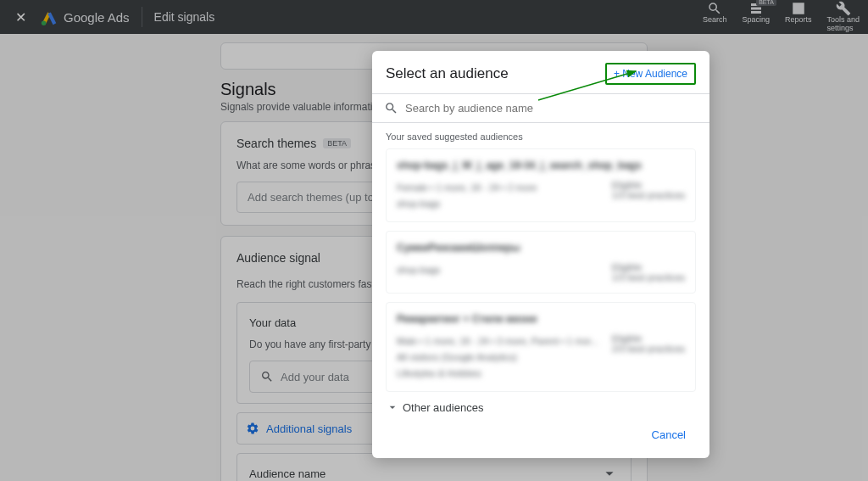 Image resolution: width=868 pixels, height=481 pixels. What do you see at coordinates (541, 347) in the screenshot?
I see `audience-item: Ремаркетинг + Стили жизни Male • 1 more,…` at bounding box center [541, 347].